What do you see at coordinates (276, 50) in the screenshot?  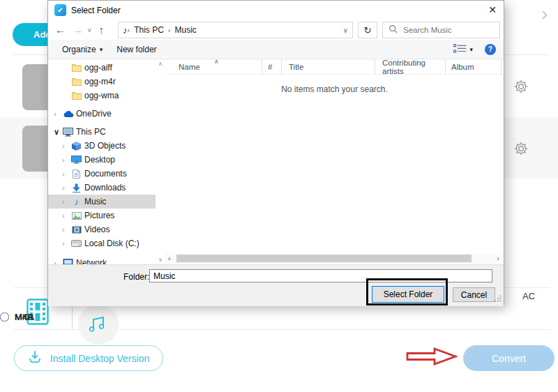 I see `command-toolbar: Organize ▾ New folder ▾ ?` at bounding box center [276, 50].